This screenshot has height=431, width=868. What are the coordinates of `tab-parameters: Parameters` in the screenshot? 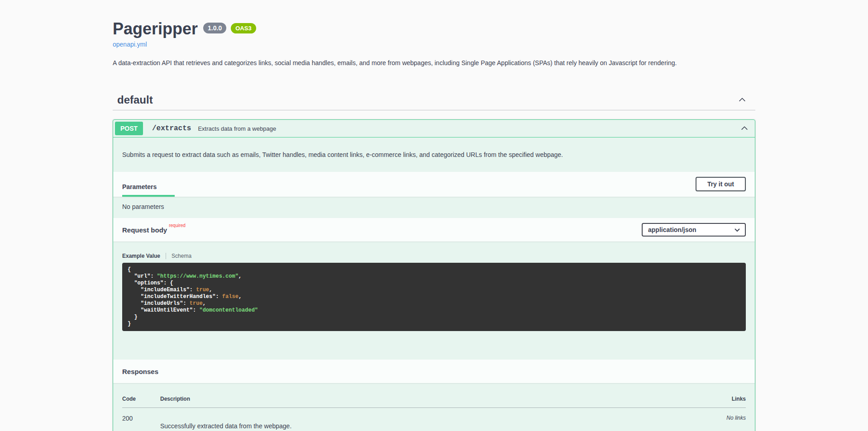 It's located at (148, 186).